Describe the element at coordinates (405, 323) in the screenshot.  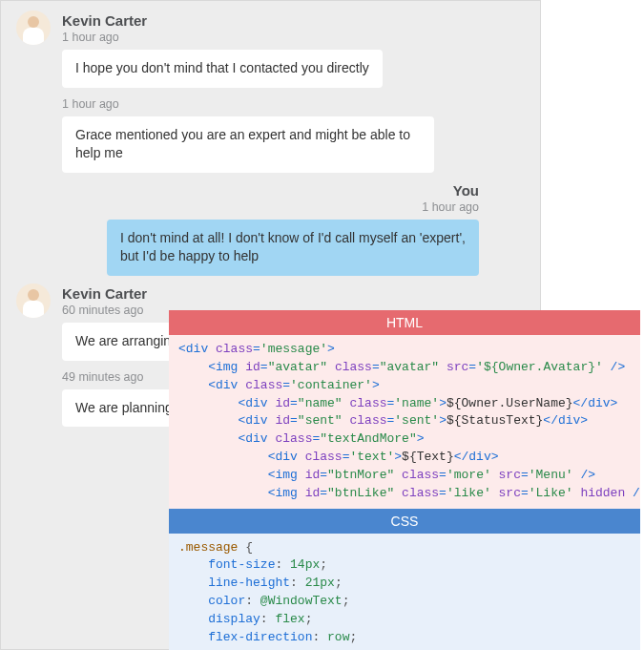
I see `overlay-html-header: HTML` at that location.